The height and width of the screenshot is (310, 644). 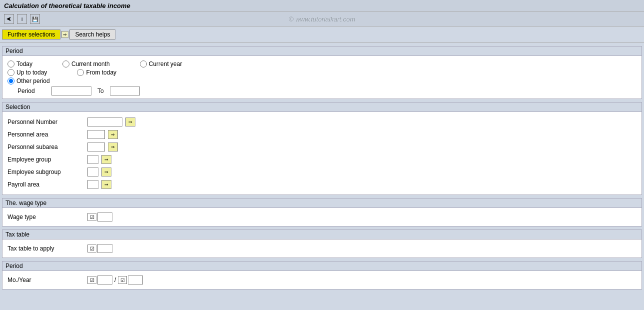 What do you see at coordinates (9, 19) in the screenshot?
I see `clock-icon: ⮜` at bounding box center [9, 19].